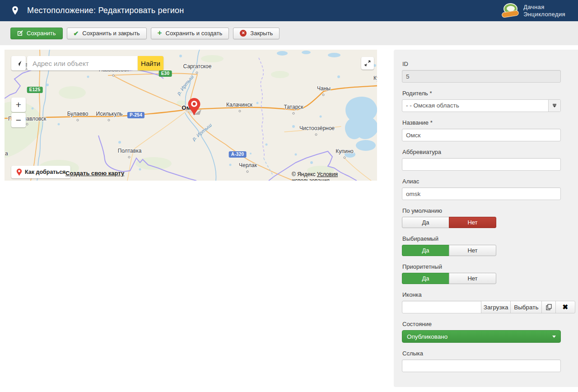 The image size is (578, 392). I want to click on clear-x-icon: ✖, so click(565, 307).